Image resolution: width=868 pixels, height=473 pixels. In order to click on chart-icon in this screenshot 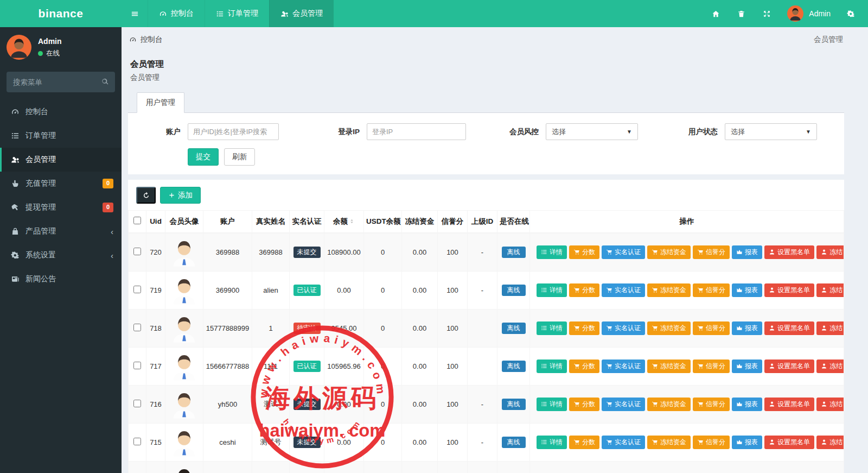, I will do `click(739, 252)`.